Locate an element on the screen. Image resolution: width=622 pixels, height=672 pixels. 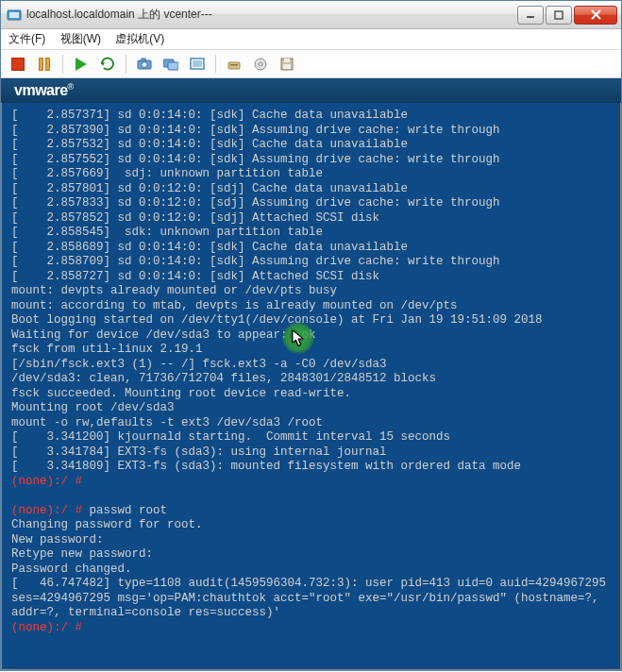
connect-floppy-icon is located at coordinates (287, 64).